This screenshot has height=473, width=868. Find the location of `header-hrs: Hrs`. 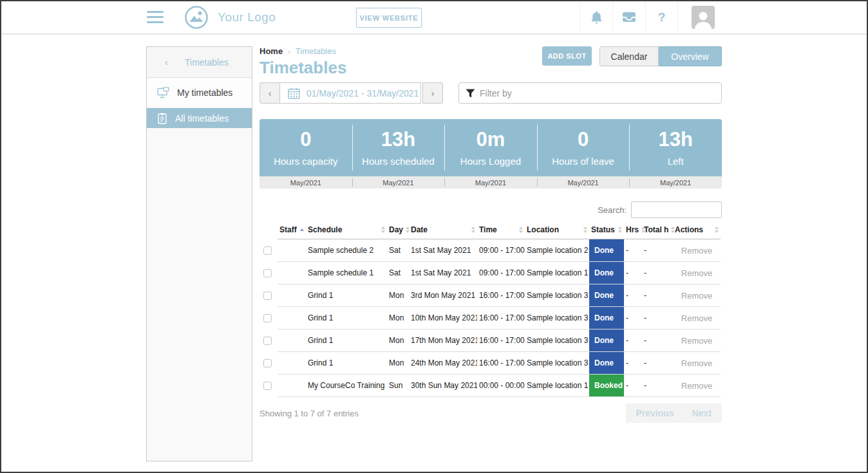

header-hrs: Hrs is located at coordinates (633, 230).